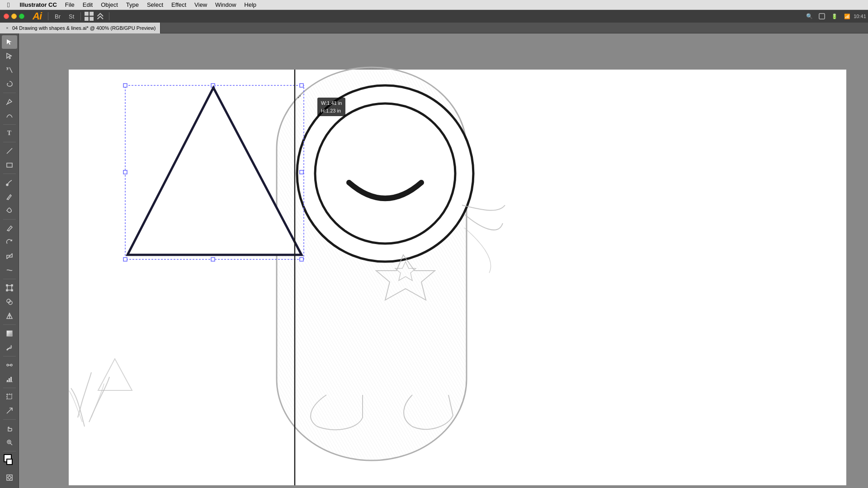 This screenshot has width=868, height=488. What do you see at coordinates (22, 16) in the screenshot?
I see `maximize-window-button` at bounding box center [22, 16].